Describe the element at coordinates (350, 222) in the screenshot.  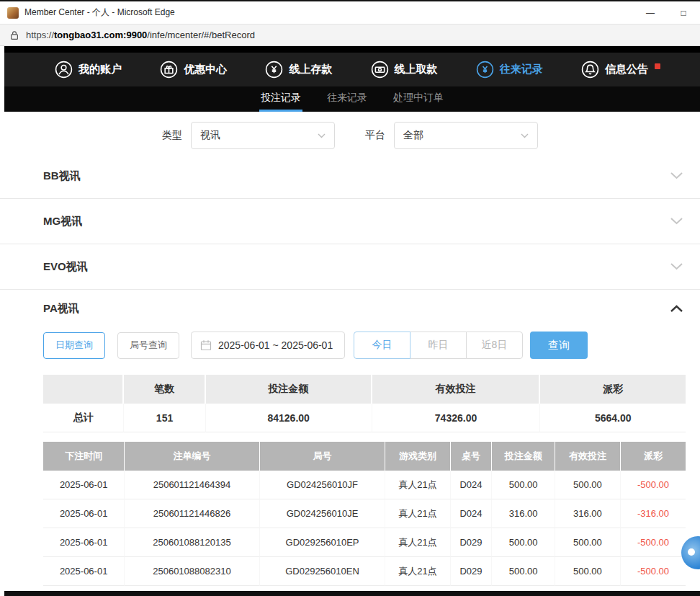
I see `section-mg-video: MG视讯` at that location.